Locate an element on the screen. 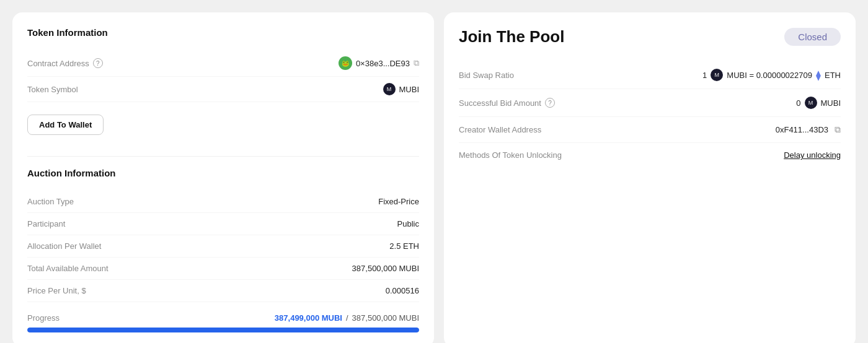  total-available-label: Total Available Amount is located at coordinates (68, 269).